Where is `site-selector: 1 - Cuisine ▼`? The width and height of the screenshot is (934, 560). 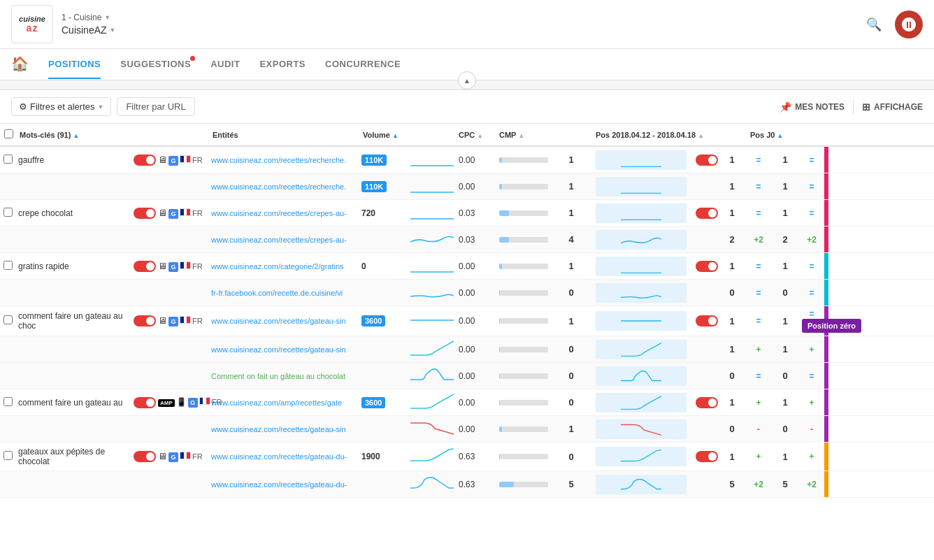
site-selector: 1 - Cuisine ▼ is located at coordinates (89, 17).